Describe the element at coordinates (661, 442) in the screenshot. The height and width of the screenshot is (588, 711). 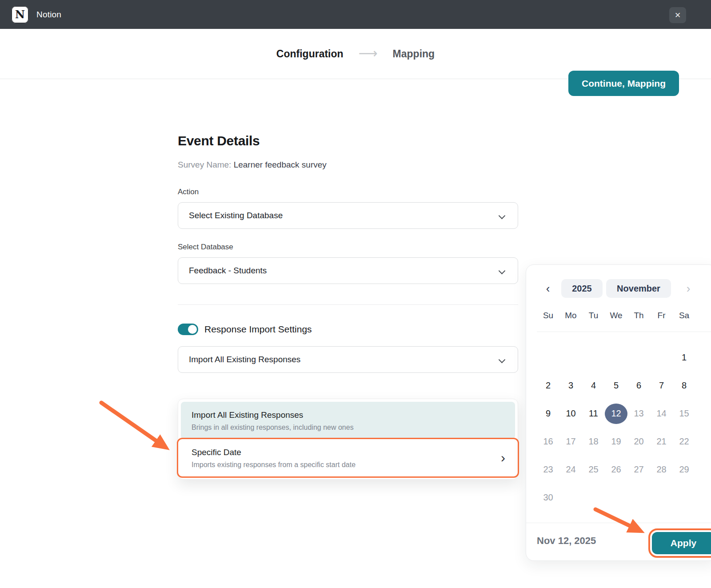
I see `calendar-day: 21` at that location.